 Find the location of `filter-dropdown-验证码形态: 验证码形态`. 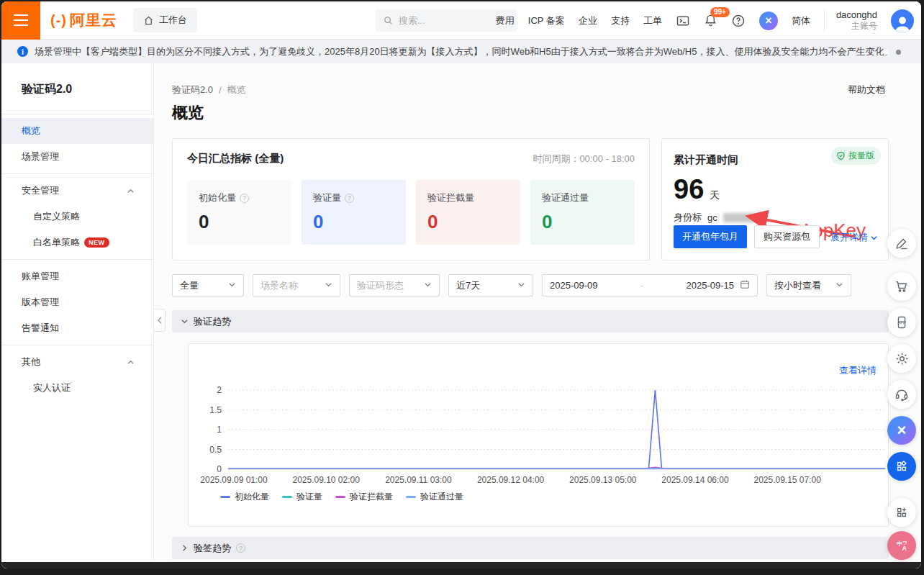

filter-dropdown-验证码形态: 验证码形态 is located at coordinates (394, 285).